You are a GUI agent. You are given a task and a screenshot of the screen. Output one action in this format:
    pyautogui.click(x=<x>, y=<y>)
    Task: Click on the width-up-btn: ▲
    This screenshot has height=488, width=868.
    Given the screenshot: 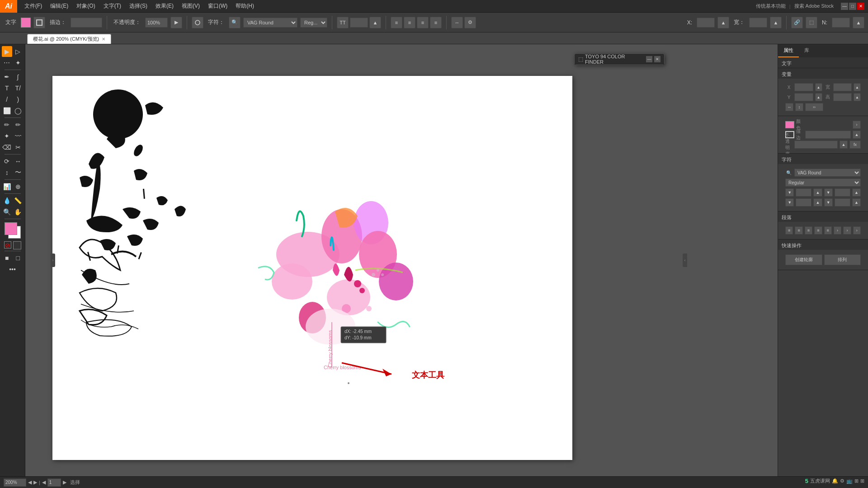 What is the action you would take?
    pyautogui.click(x=857, y=87)
    